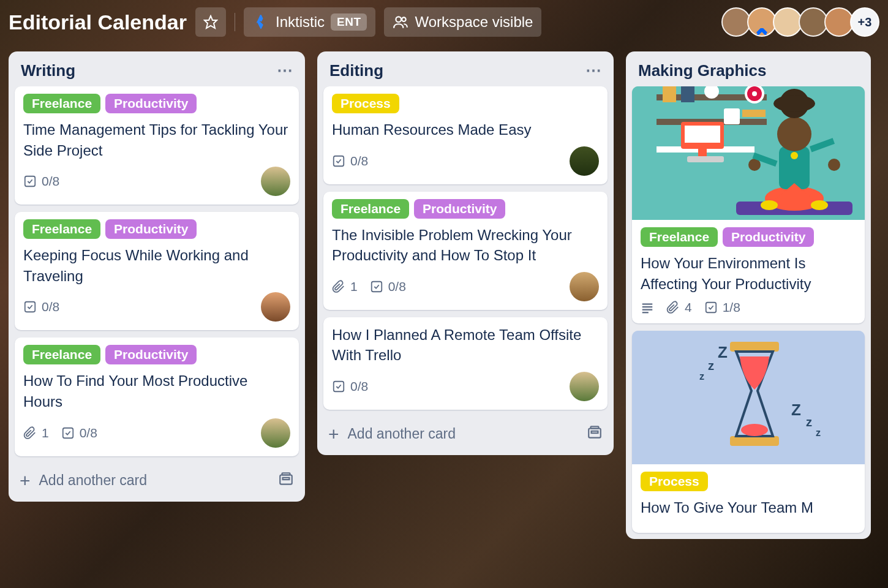  What do you see at coordinates (157, 391) in the screenshot?
I see `card-title: How To Find Your Most Productive Hours` at bounding box center [157, 391].